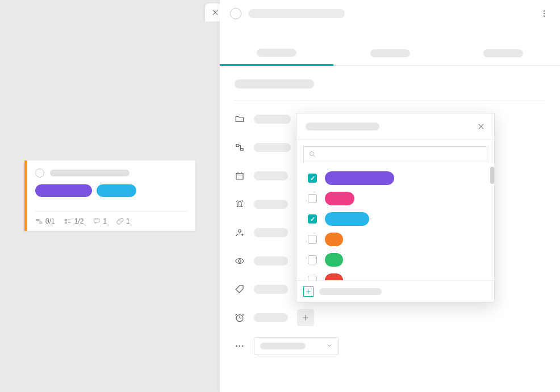 Image resolution: width=560 pixels, height=392 pixels. What do you see at coordinates (111, 173) in the screenshot?
I see `card-title-row` at bounding box center [111, 173].